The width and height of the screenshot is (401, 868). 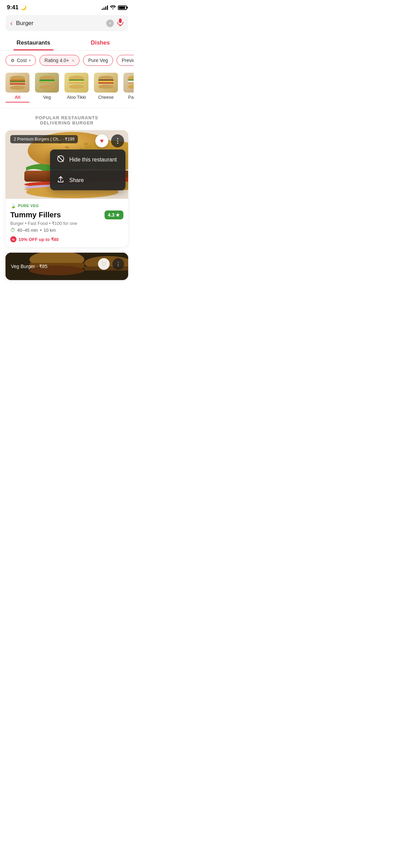 I want to click on restaurant-card-2-image: Veg Burger · ₹85 ♡ ⋮, so click(x=67, y=266).